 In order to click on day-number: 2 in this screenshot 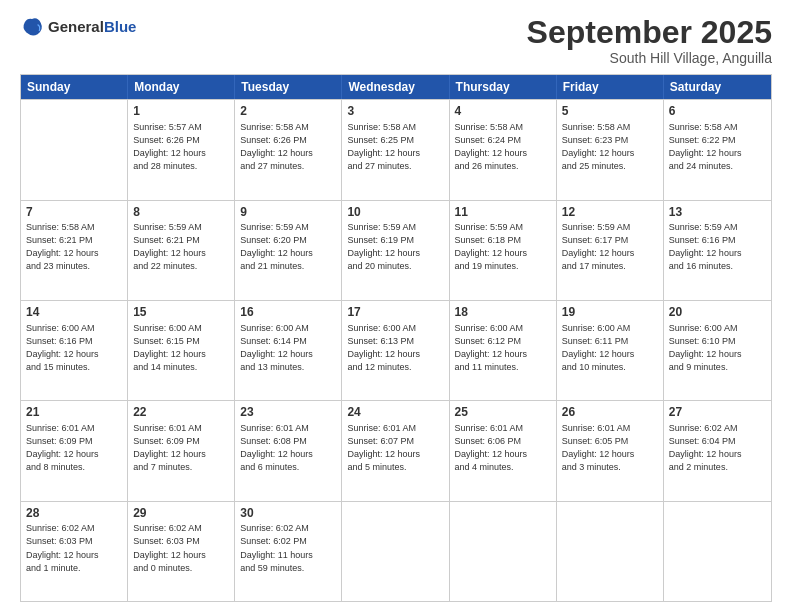, I will do `click(288, 112)`.